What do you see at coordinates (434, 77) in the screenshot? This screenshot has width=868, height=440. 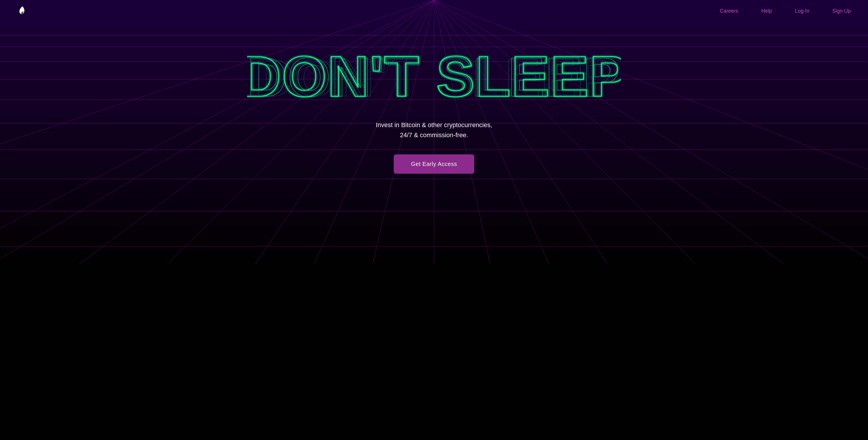 I see `hero-headline: DON'T SLEEP DON'T SLEEP DON'T SLEEP` at bounding box center [434, 77].